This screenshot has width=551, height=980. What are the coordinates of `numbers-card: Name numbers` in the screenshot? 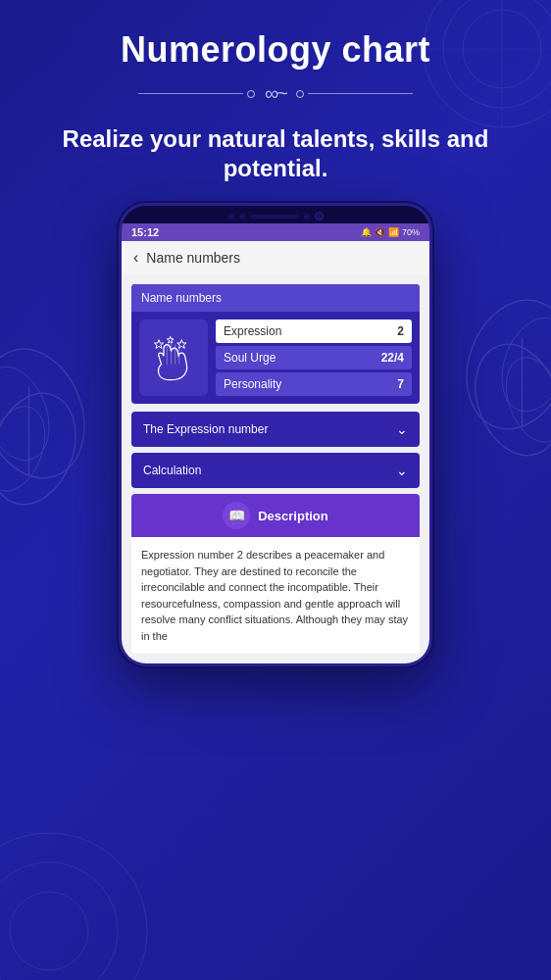 It's located at (276, 344).